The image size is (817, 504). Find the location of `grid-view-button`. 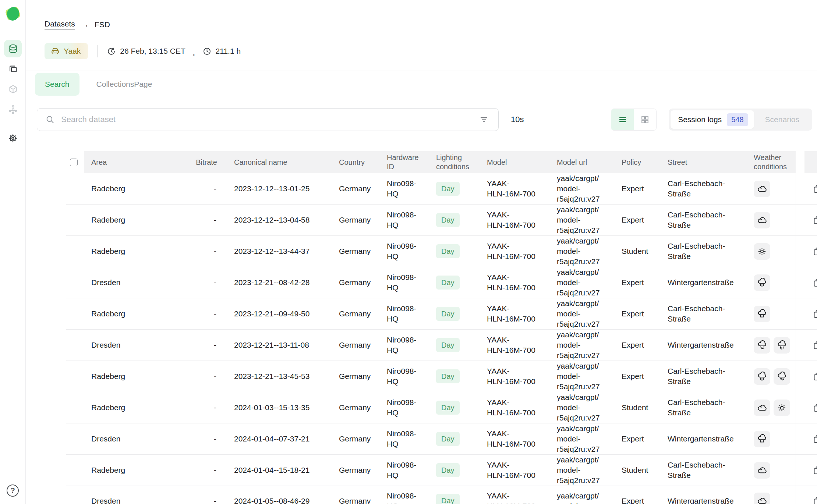

grid-view-button is located at coordinates (645, 120).